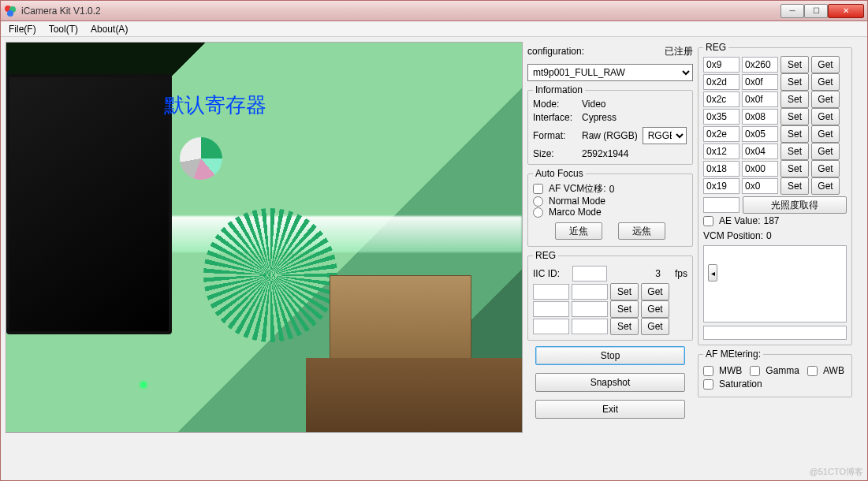 The height and width of the screenshot is (481, 868). What do you see at coordinates (538, 202) in the screenshot?
I see `normal-mode-radio` at bounding box center [538, 202].